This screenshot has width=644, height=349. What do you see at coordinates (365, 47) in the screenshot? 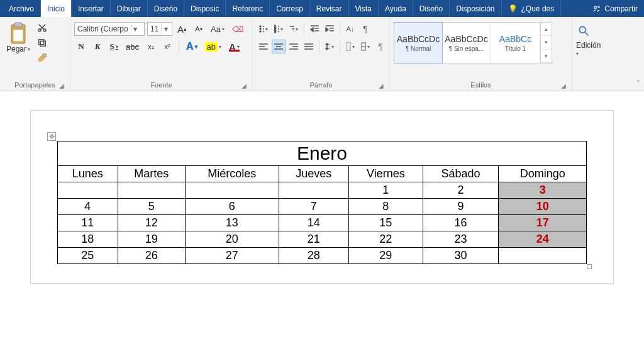
I see `borders-button: ▾` at bounding box center [365, 47].